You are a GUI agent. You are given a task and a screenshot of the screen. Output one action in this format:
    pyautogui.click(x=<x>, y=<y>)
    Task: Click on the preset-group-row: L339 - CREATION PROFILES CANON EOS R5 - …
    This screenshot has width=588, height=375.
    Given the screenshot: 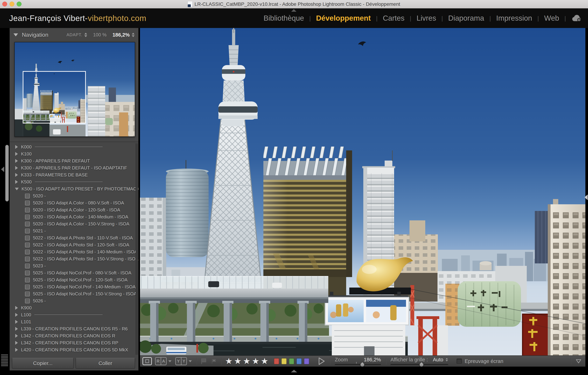 What is the action you would take?
    pyautogui.click(x=74, y=329)
    